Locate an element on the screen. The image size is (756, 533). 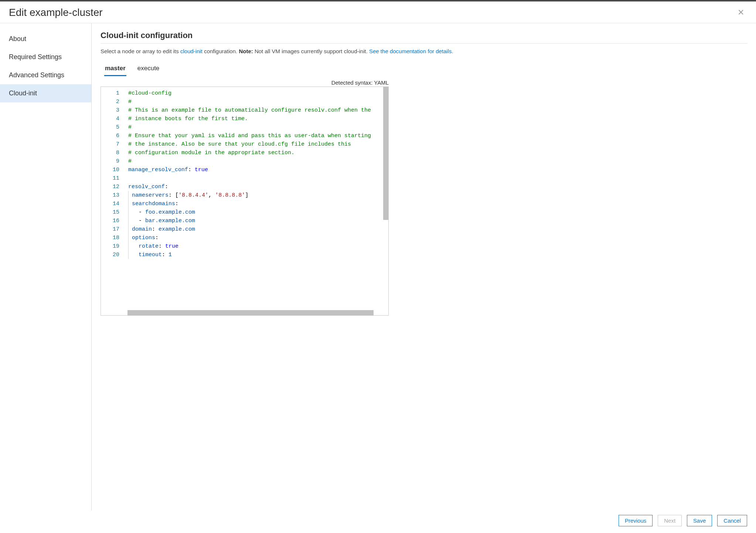
line-number: 2 is located at coordinates (111, 102).